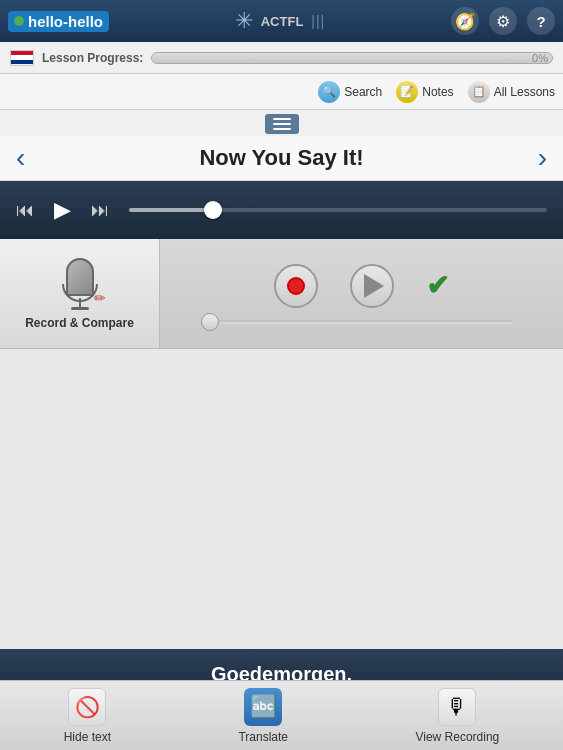 The width and height of the screenshot is (563, 750). Describe the element at coordinates (372, 286) in the screenshot. I see `playback-button` at that location.